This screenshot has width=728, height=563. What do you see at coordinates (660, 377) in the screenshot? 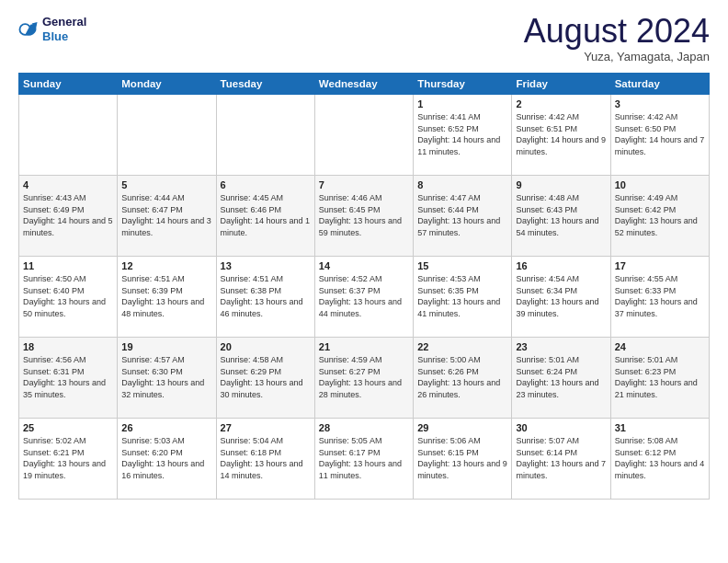
I see `day-info: Sunrise: 5:01 AMSunset: 6:23 PMDaylight:…` at bounding box center [660, 377].